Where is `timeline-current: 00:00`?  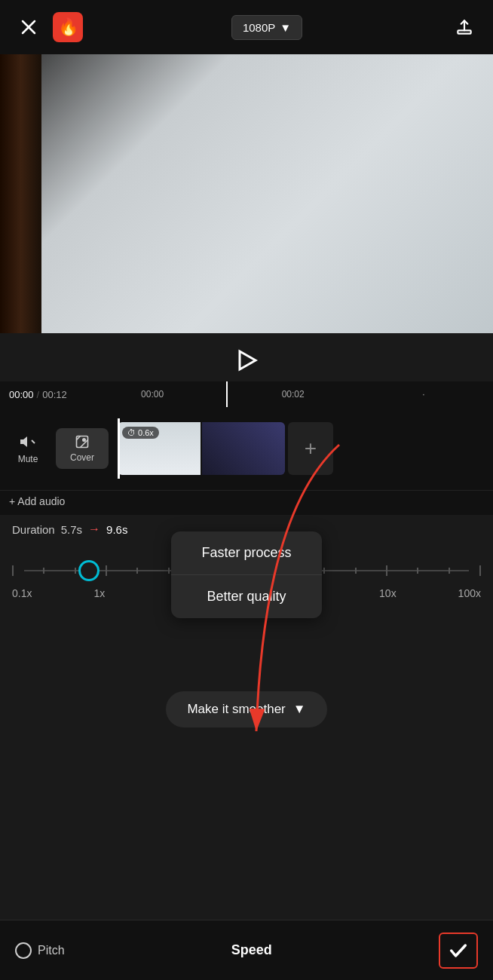
timeline-current: 00:00 is located at coordinates (21, 395).